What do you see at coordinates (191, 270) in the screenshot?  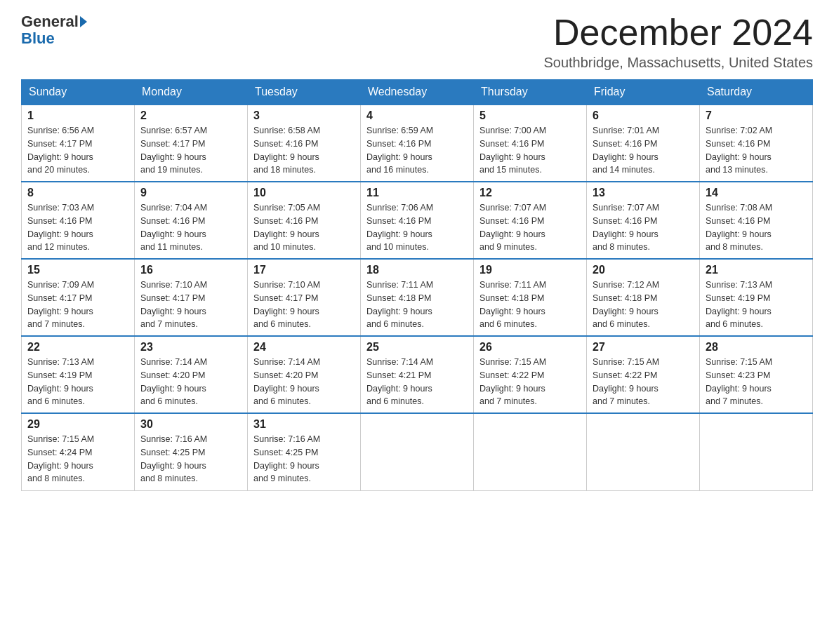 I see `day-number: 16` at bounding box center [191, 270].